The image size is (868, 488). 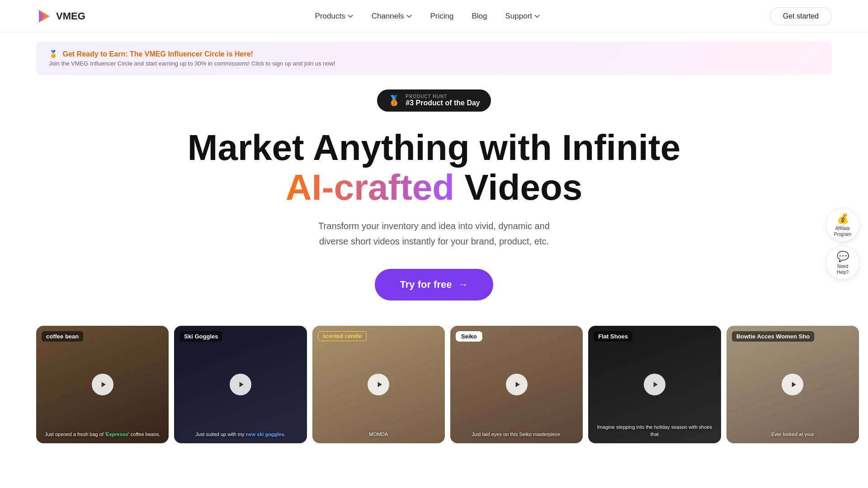 What do you see at coordinates (370, 187) in the screenshot?
I see `hero-gradient-text: AI-crafted` at bounding box center [370, 187].